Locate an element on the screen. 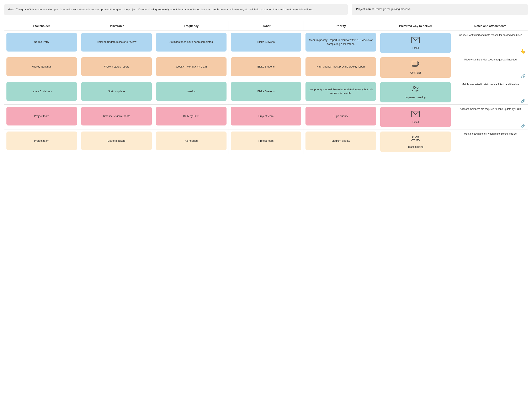 The width and height of the screenshot is (532, 407). conf-icon is located at coordinates (416, 65).